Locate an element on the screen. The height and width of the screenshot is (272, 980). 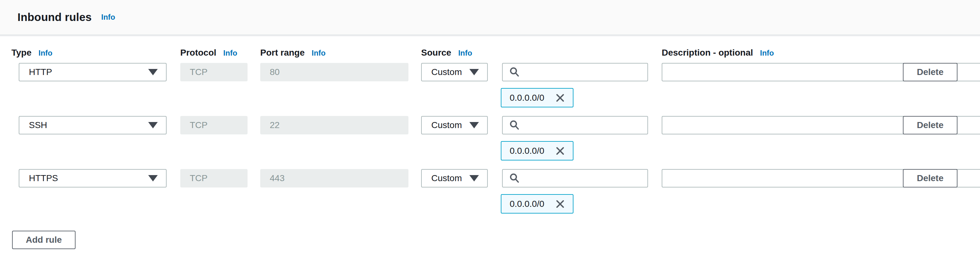
source-info-link: Info is located at coordinates (465, 53).